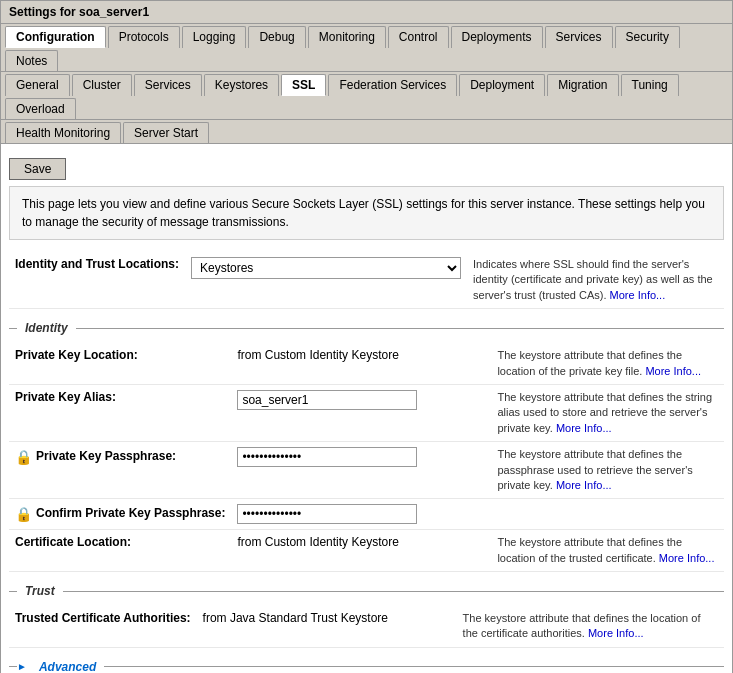 This screenshot has height=673, width=733. What do you see at coordinates (326, 268) in the screenshot?
I see `identity-trust-select: Keystores SSL` at bounding box center [326, 268].